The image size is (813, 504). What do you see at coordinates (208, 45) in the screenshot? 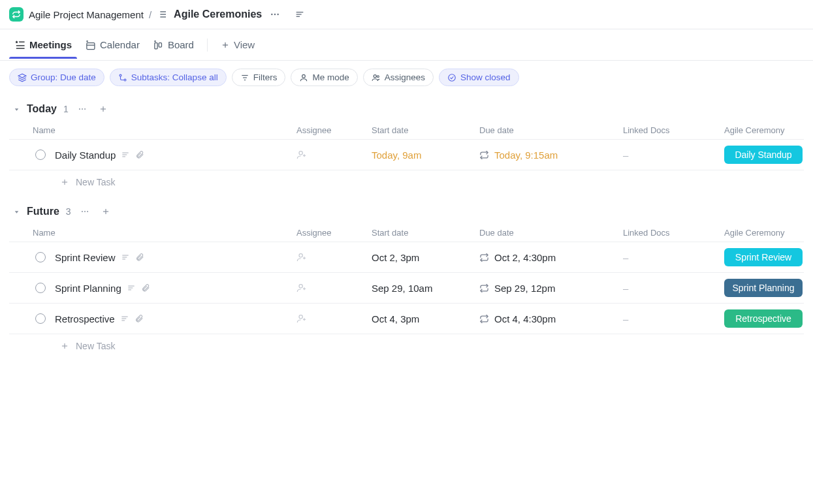
I see `tab-separator` at bounding box center [208, 45].